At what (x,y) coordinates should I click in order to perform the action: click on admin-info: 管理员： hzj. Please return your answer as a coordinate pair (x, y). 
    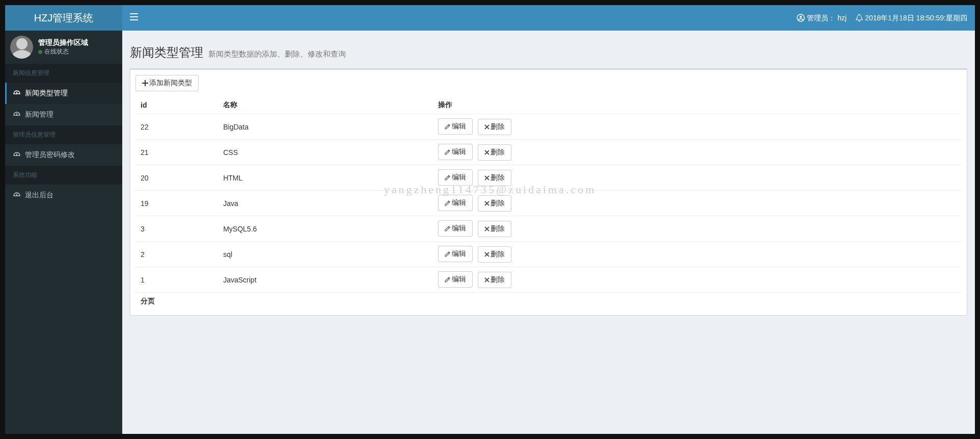
    Looking at the image, I should click on (822, 18).